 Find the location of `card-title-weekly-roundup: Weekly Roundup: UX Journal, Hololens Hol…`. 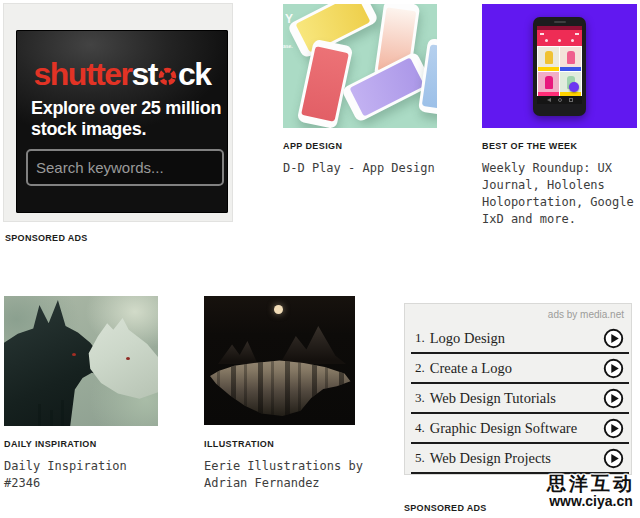

card-title-weekly-roundup: Weekly Roundup: UX Journal, Hololens Hol… is located at coordinates (561, 194).